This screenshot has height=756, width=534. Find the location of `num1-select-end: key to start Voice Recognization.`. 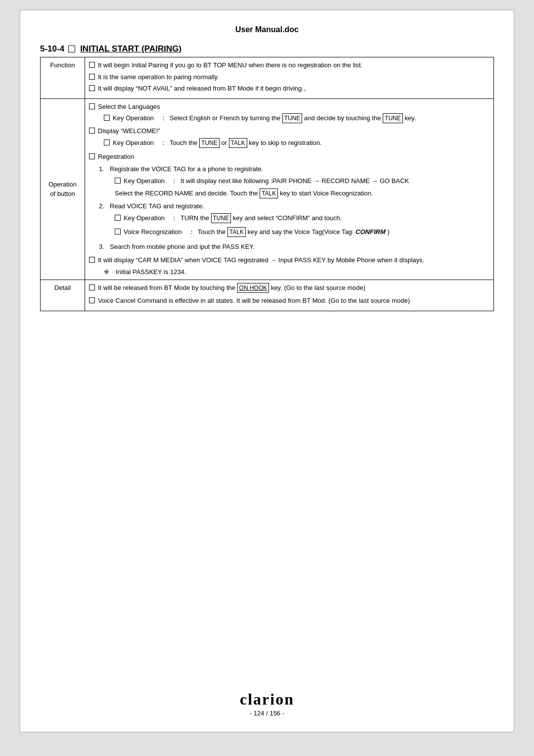

num1-select-end: key to start Voice Recognization. is located at coordinates (326, 193).